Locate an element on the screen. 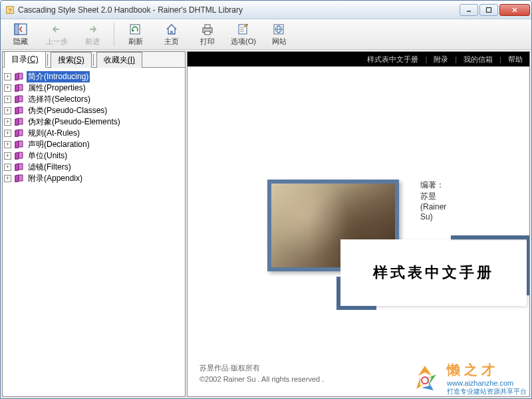 The height and width of the screenshot is (399, 532). close-button is located at coordinates (515, 10).